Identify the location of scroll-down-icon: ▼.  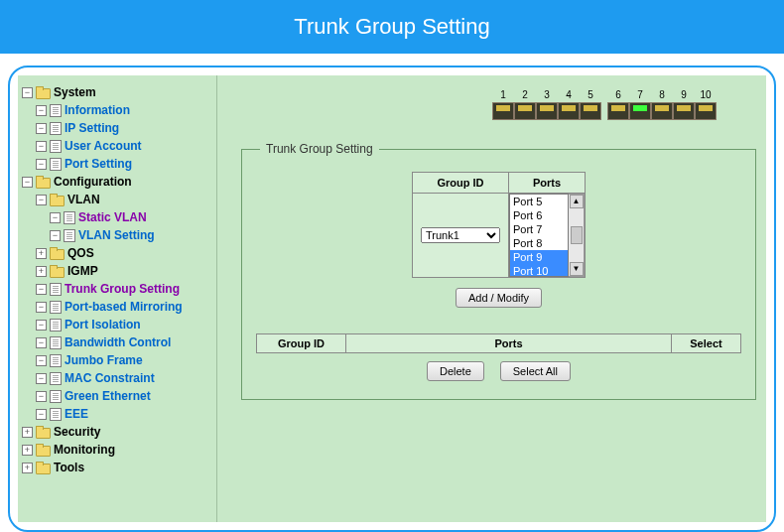
(577, 269).